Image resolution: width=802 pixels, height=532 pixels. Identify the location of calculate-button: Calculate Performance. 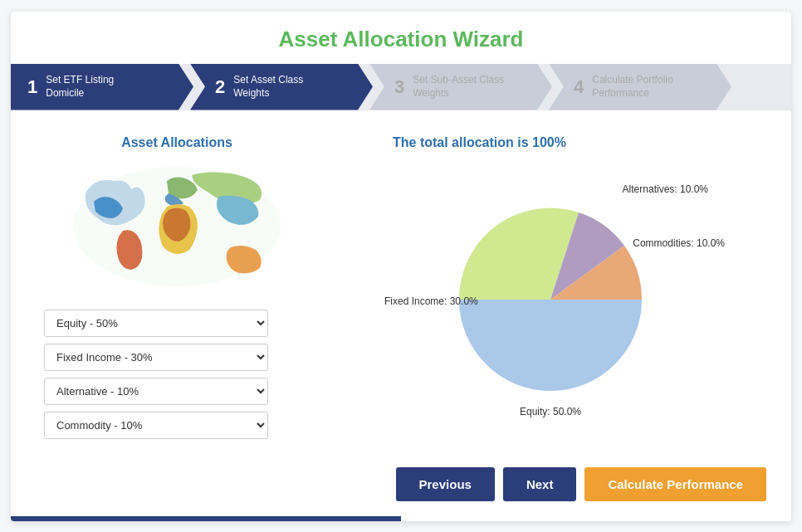
(676, 485).